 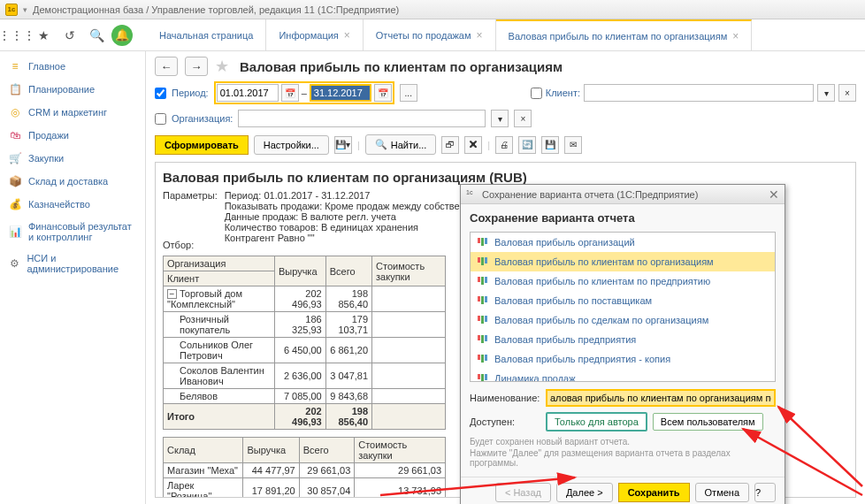 I want to click on tab-info: Информация×, so click(x=315, y=35).